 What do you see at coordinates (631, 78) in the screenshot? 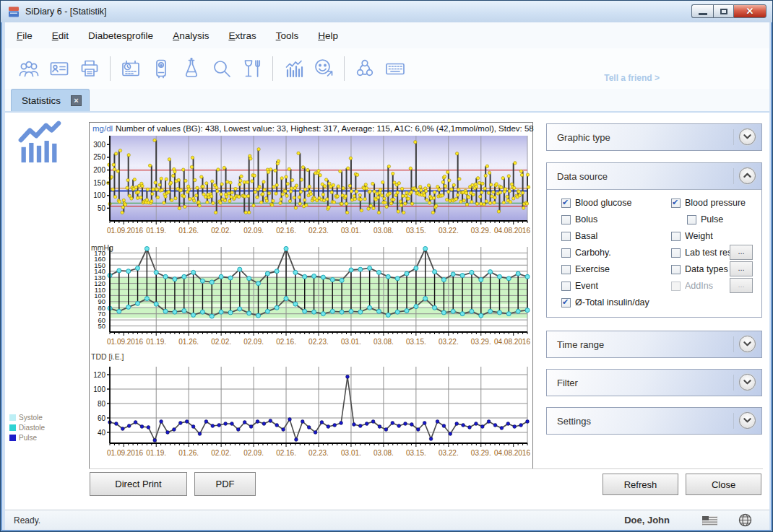
I see `tell-a-friend-link: Tell a friend >` at bounding box center [631, 78].